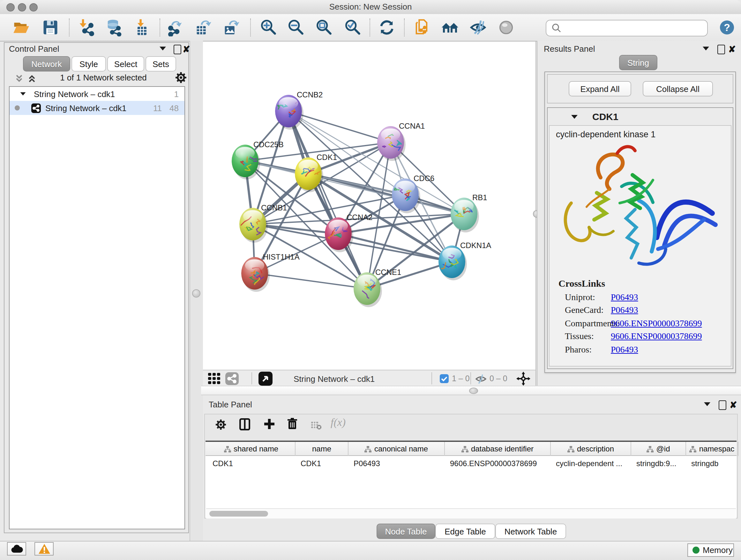 The image size is (741, 560). What do you see at coordinates (727, 27) in the screenshot?
I see `help-icon: ?` at bounding box center [727, 27].